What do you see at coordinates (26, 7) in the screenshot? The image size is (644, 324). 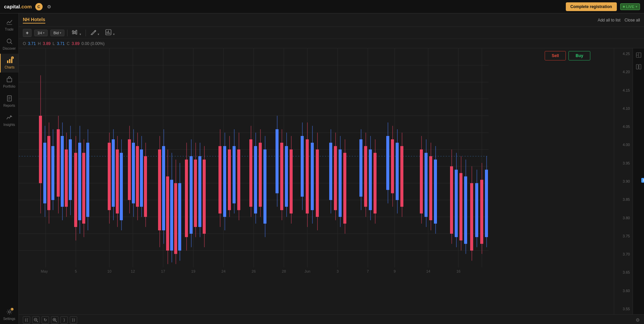 I see `logo-tld: .com` at bounding box center [26, 7].